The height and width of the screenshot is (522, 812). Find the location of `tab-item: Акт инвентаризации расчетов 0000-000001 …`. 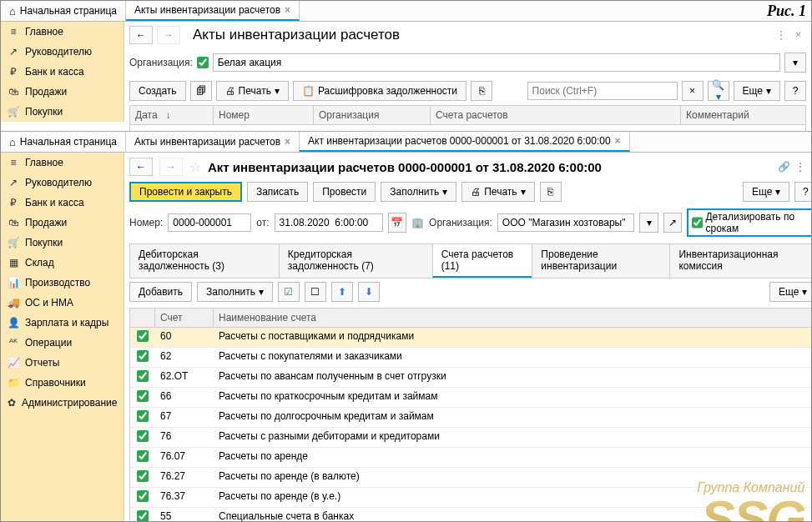

tab-item: Акт инвентаризации расчетов 0000-000001 … is located at coordinates (465, 142).